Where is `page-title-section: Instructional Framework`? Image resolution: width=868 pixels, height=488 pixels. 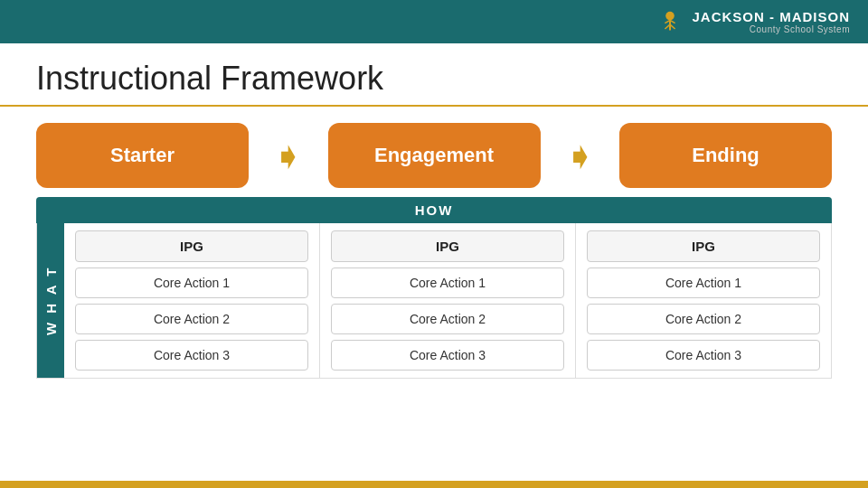 page-title-section: Instructional Framework is located at coordinates (434, 75).